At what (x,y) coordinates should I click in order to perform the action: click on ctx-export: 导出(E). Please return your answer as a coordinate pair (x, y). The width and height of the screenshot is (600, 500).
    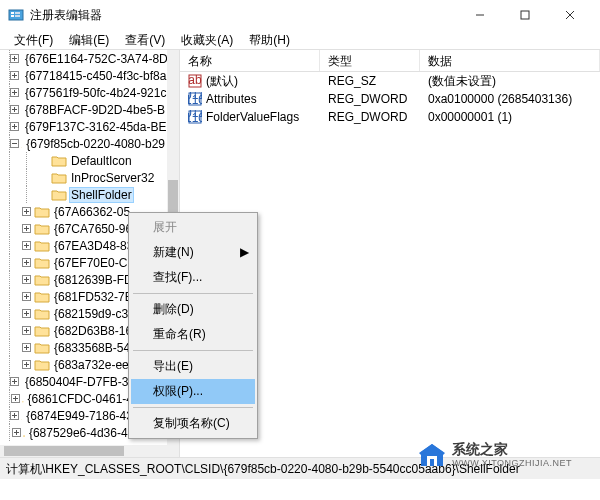
    Looking at the image, I should click on (193, 366).